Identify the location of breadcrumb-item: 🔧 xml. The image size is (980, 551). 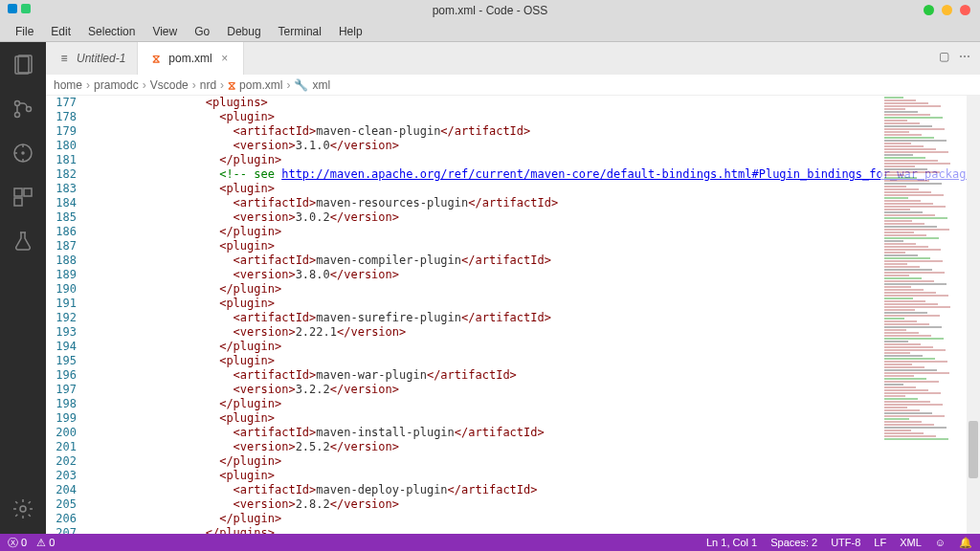
(312, 85).